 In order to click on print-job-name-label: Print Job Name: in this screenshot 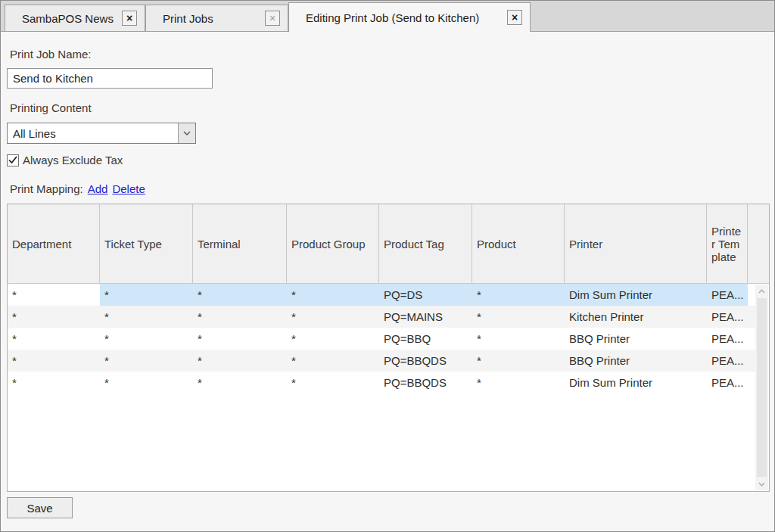, I will do `click(51, 54)`.